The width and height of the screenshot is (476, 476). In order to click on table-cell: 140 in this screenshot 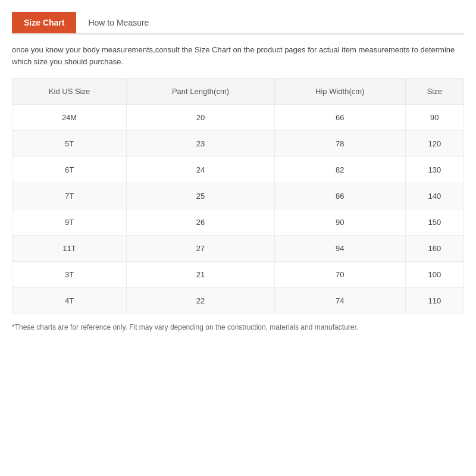, I will do `click(434, 196)`.